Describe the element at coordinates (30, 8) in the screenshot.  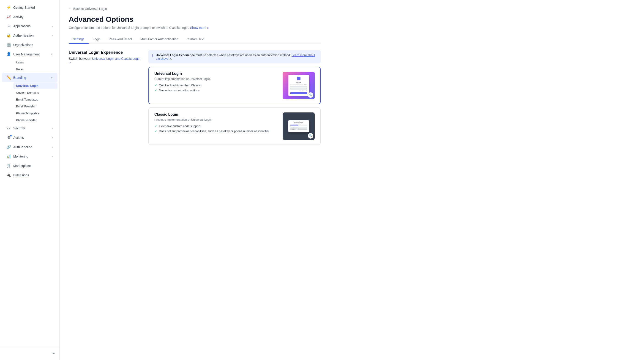
I see `sidebar-item-getting-started: ⚡ Getting Started` at that location.